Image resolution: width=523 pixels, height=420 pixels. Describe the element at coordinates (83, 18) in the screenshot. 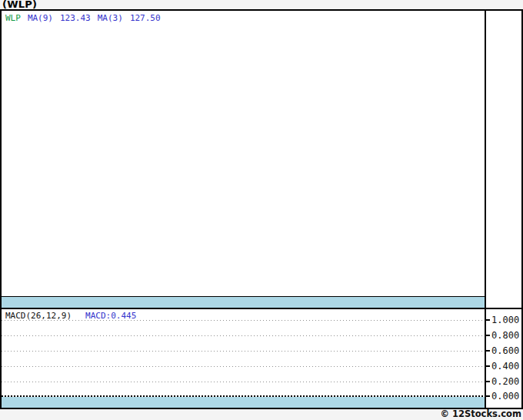

I see `price-panel-legend: WLP MA(9) 123.43 MA(3) 127.50` at that location.